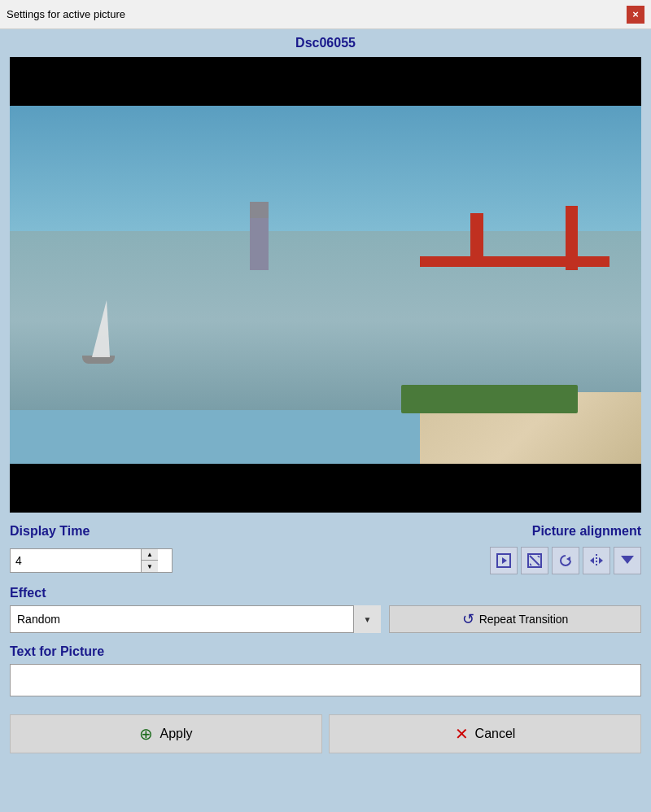 The height and width of the screenshot is (812, 651). What do you see at coordinates (477, 240) in the screenshot?
I see `bridge-tower-left` at bounding box center [477, 240].